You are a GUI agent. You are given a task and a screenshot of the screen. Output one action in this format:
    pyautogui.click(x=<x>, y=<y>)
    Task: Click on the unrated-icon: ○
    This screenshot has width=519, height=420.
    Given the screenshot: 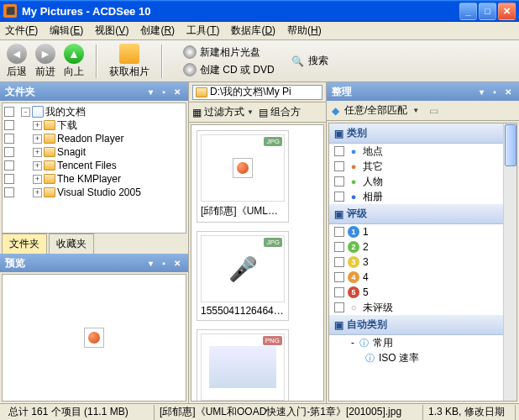 What is the action you would take?
    pyautogui.click(x=354, y=307)
    